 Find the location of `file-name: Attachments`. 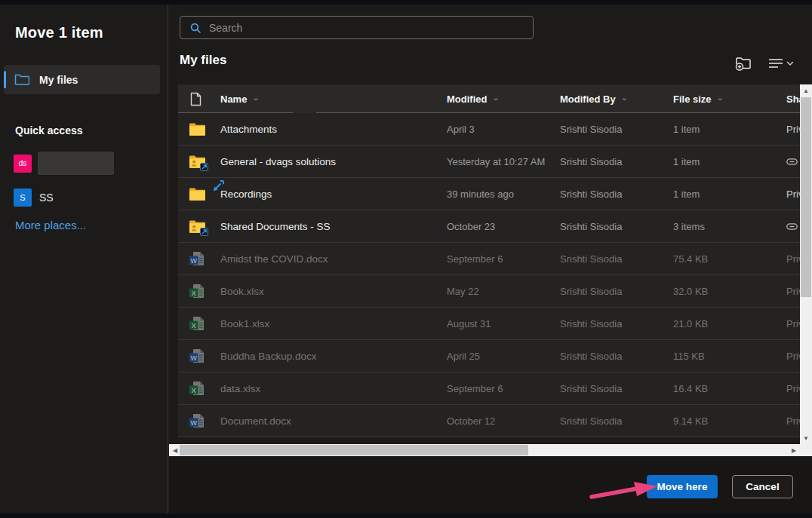

file-name: Attachments is located at coordinates (249, 129).